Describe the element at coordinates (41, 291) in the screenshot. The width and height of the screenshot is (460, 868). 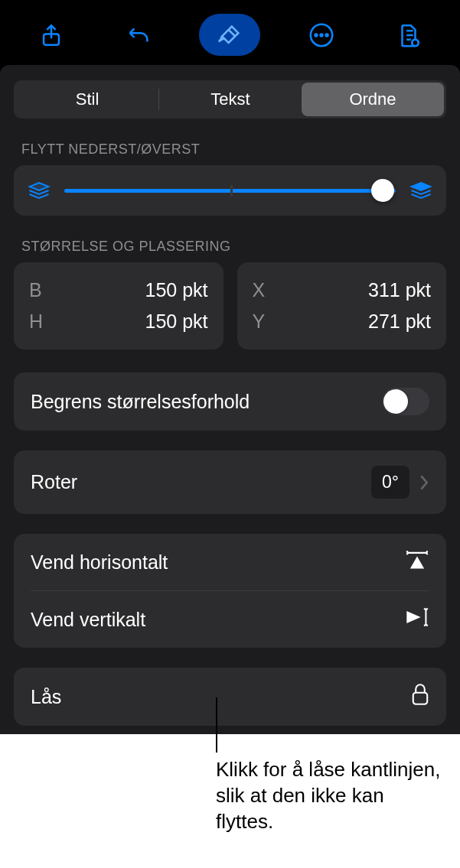
I see `width-label: B` at that location.